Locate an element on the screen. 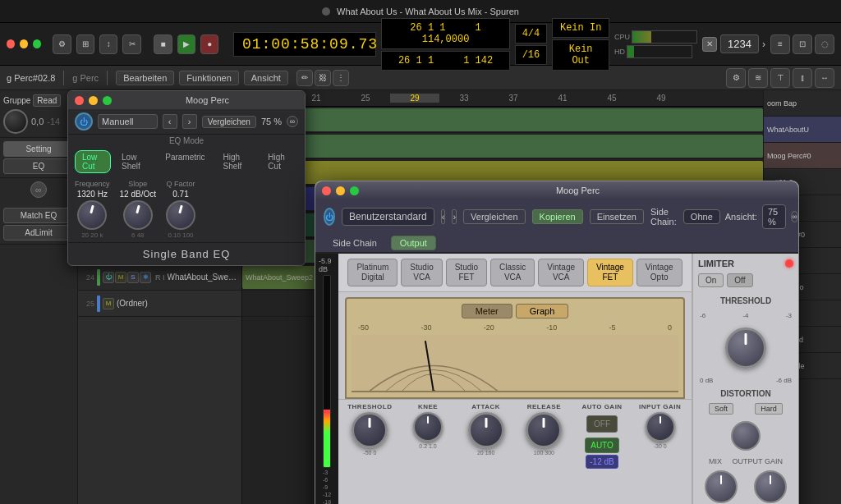 The width and height of the screenshot is (841, 504). comp-type-vintage-opto: VintageOpto is located at coordinates (659, 273).